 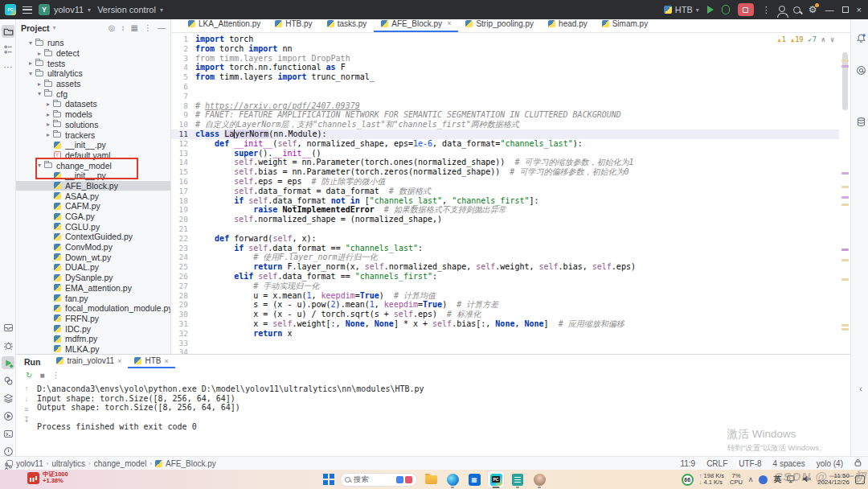 I want to click on line-number: 34, so click(x=183, y=351).